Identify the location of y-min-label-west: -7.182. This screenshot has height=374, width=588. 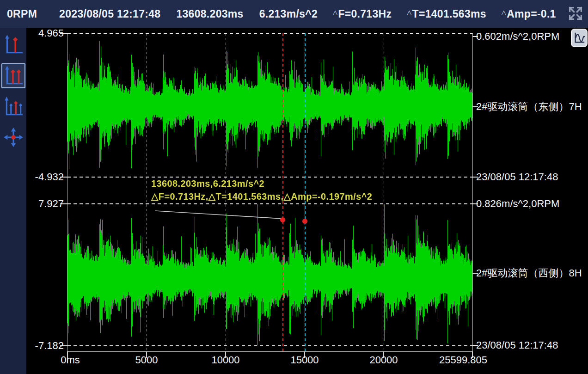
(44, 346).